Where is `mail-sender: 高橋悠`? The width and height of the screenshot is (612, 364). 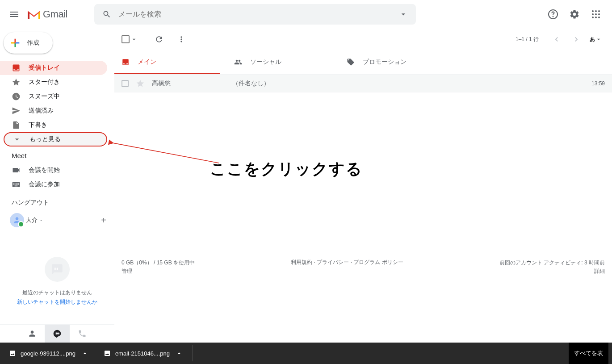 mail-sender: 高橋悠 is located at coordinates (192, 84).